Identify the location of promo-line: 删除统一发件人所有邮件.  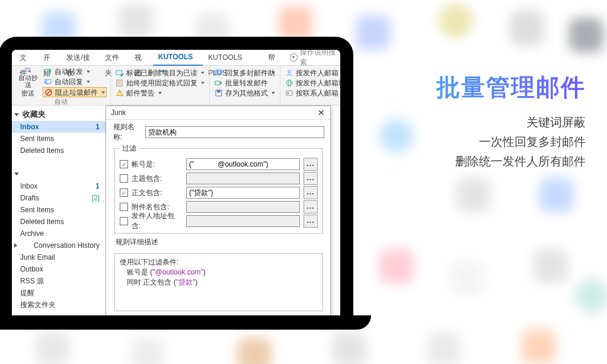
(511, 161).